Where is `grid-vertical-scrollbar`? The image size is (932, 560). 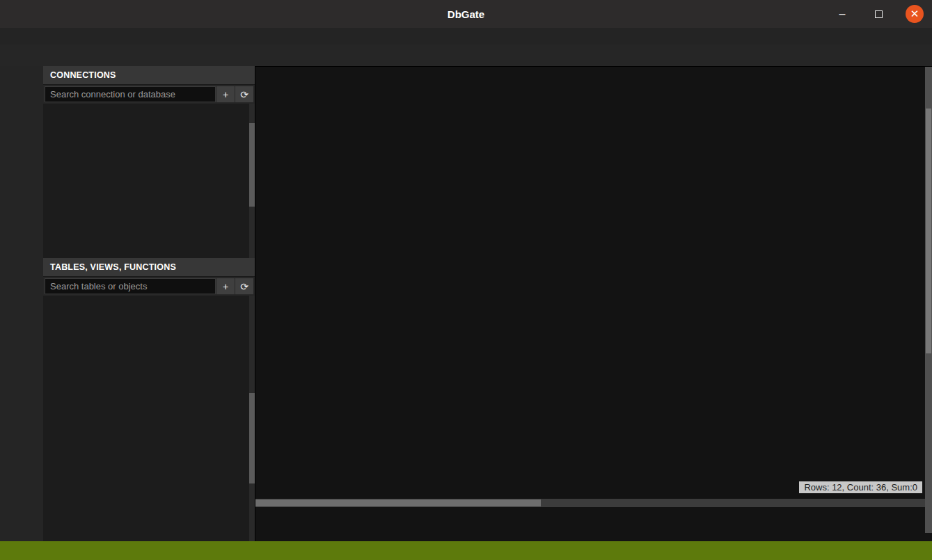
grid-vertical-scrollbar is located at coordinates (929, 300).